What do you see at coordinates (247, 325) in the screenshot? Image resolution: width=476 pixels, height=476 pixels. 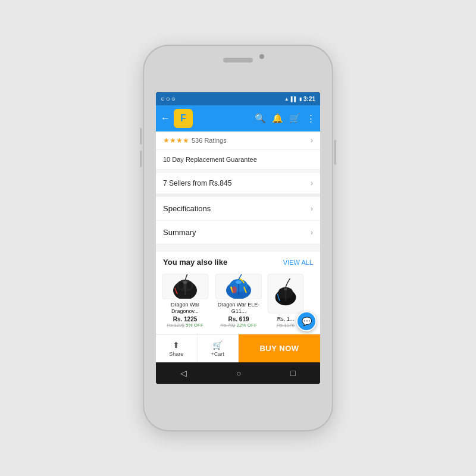 I see `product-discount-2: 22% OFF` at bounding box center [247, 325].